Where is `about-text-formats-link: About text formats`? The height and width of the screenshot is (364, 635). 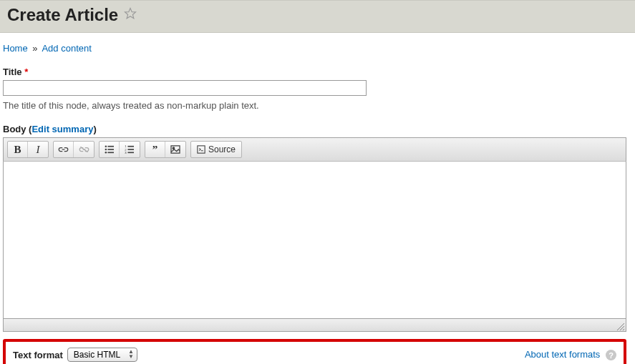 about-text-formats-link: About text formats is located at coordinates (563, 355).